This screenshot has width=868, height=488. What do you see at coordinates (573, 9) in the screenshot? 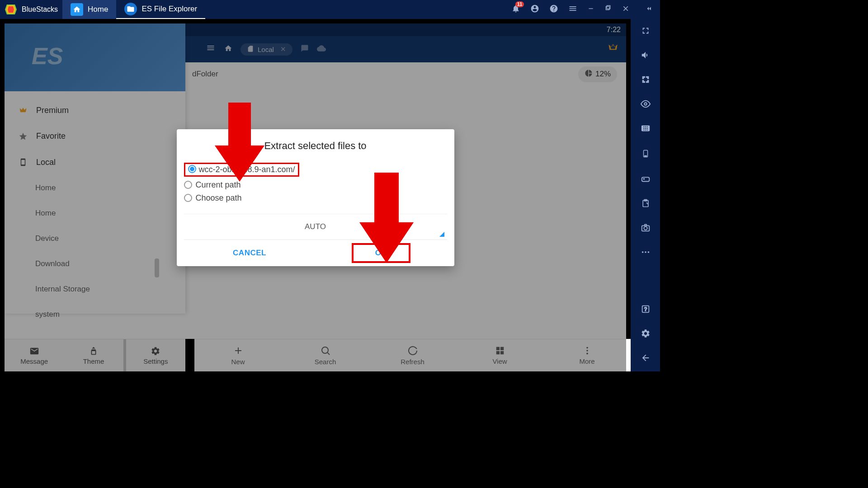
I see `menu-icon` at bounding box center [573, 9].